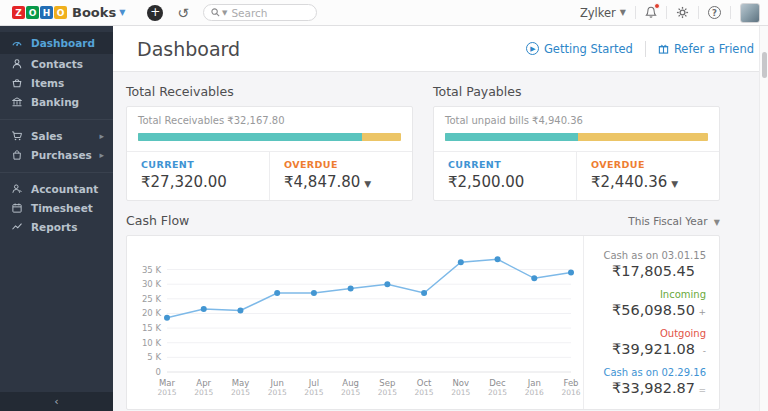 This screenshot has height=411, width=768. What do you see at coordinates (657, 6) in the screenshot?
I see `notification-badge` at bounding box center [657, 6].